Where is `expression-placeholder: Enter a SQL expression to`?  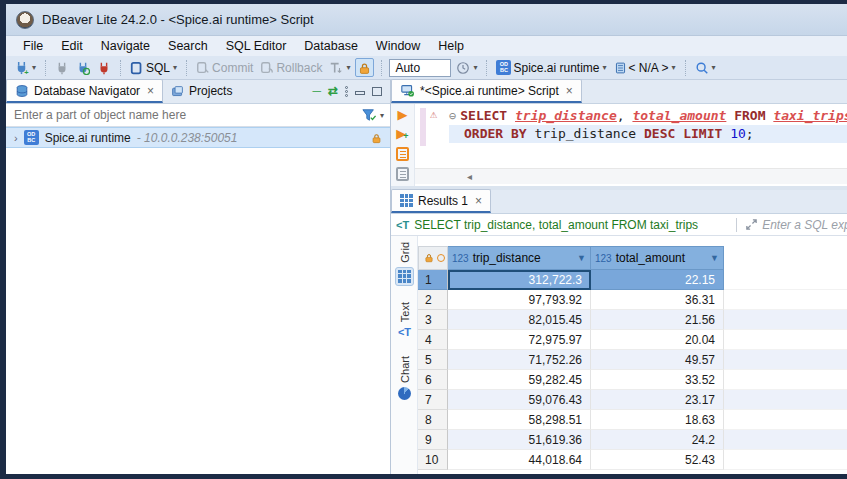 expression-placeholder: Enter a SQL expression to is located at coordinates (804, 225).